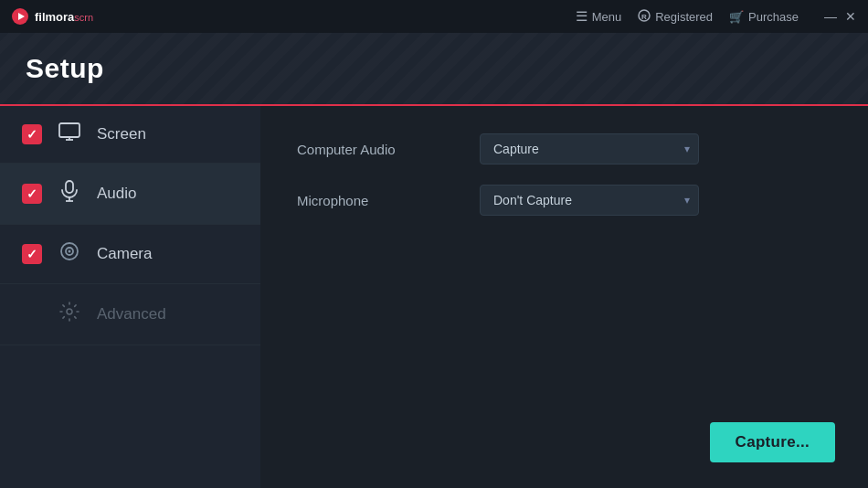 The image size is (868, 488). I want to click on svg-text: R, so click(644, 16).